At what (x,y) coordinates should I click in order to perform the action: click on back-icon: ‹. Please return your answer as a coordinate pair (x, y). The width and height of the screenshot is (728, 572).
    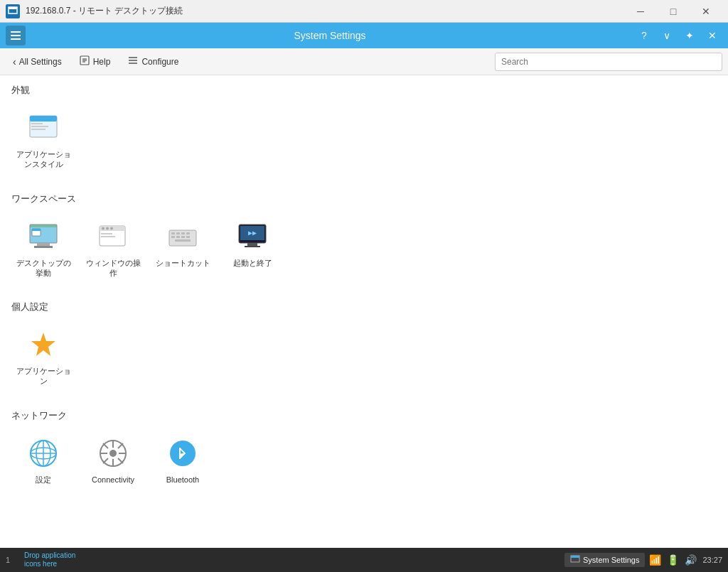
    Looking at the image, I should click on (14, 62).